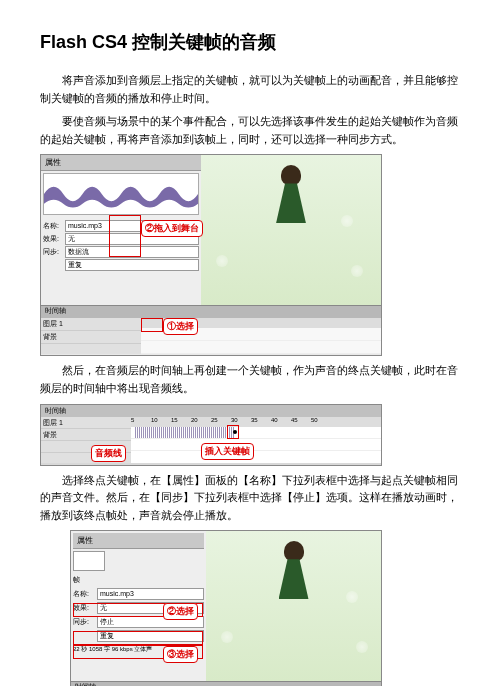 The height and width of the screenshot is (686, 501). I want to click on callout-select-2: ②选择, so click(180, 612).